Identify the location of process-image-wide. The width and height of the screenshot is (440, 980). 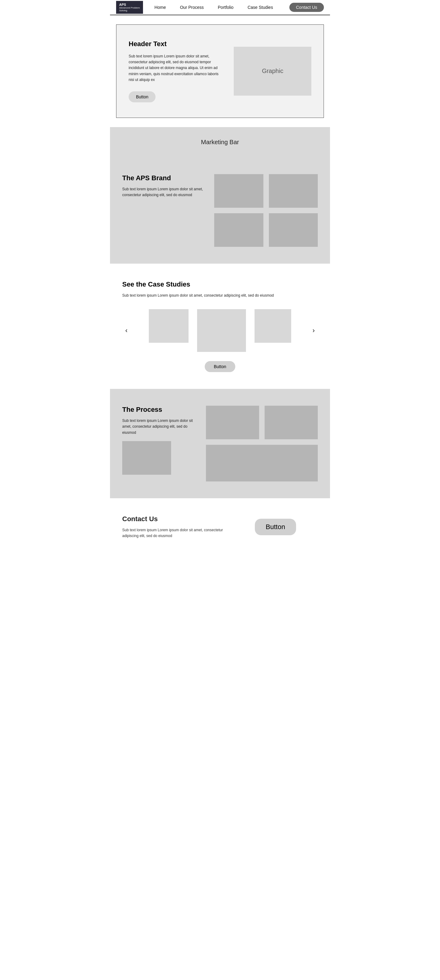
(262, 463).